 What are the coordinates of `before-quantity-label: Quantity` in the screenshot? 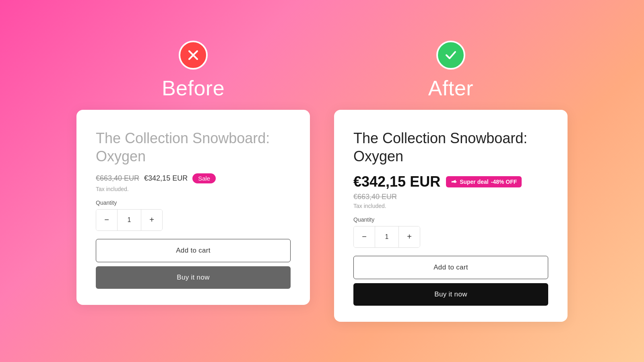 It's located at (193, 203).